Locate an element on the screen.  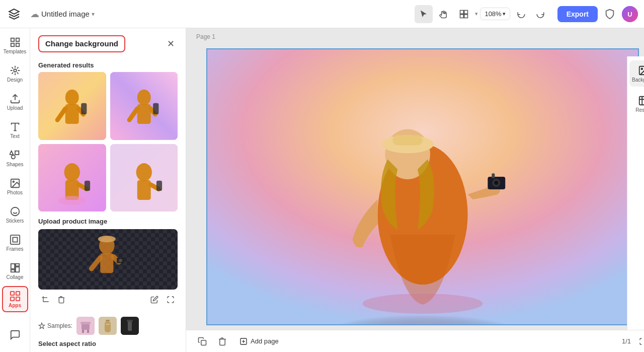
zoom-control: 108% ▾ is located at coordinates (495, 14).